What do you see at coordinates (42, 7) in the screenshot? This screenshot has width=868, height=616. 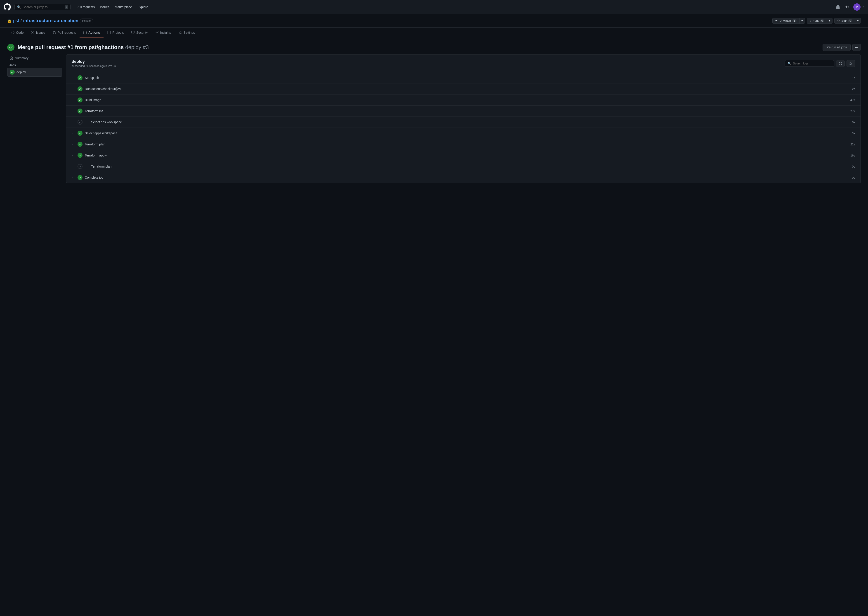 I see `global-search: 🔍 /` at bounding box center [42, 7].